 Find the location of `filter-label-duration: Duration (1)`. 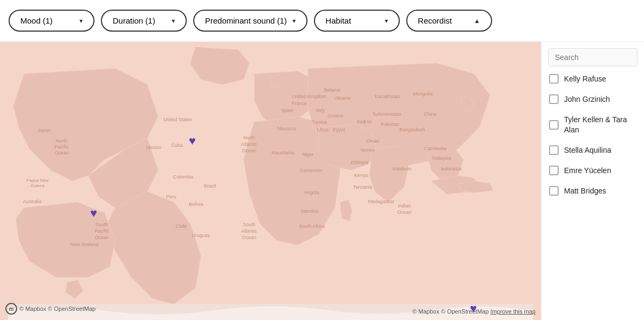

filter-label-duration: Duration (1) is located at coordinates (134, 20).